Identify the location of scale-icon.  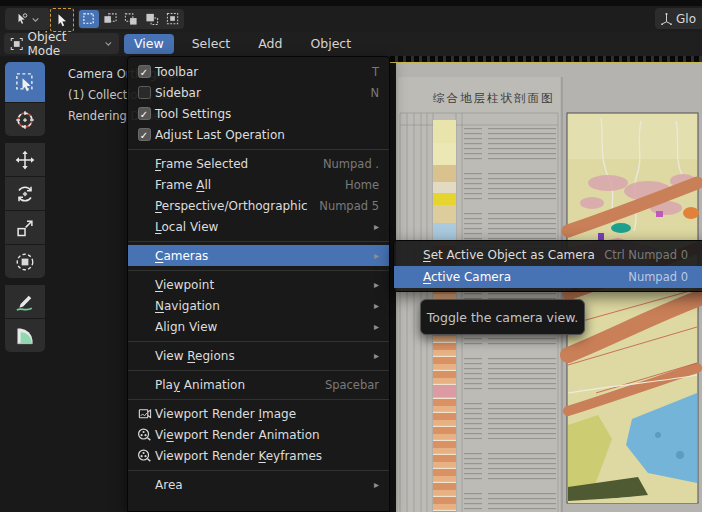
(25, 228).